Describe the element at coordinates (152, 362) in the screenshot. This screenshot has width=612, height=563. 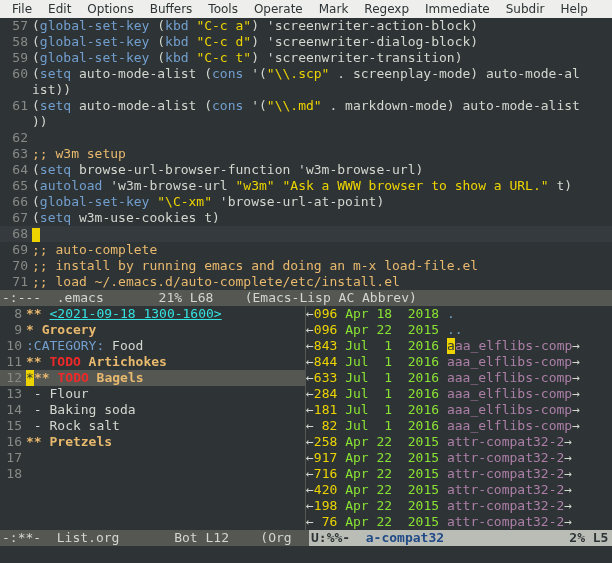
I see `org-line: 11** TODO Artichokes` at that location.